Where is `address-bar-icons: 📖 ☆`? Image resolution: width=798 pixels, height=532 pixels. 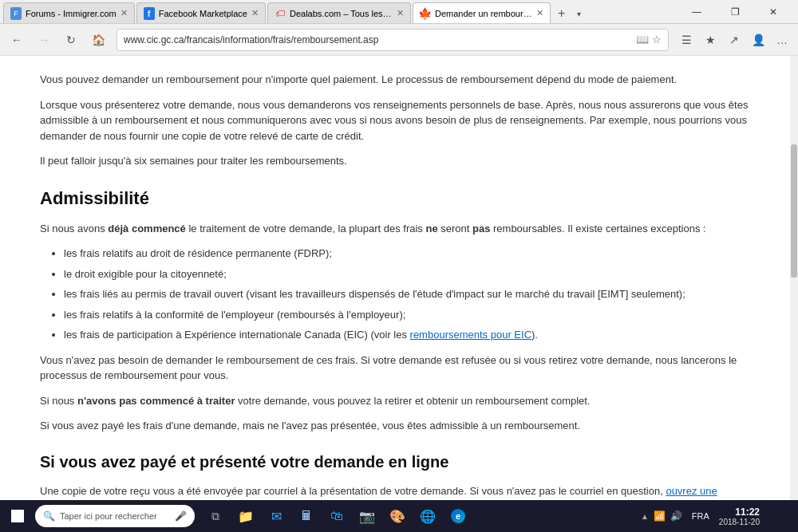 address-bar-icons: 📖 ☆ is located at coordinates (649, 40).